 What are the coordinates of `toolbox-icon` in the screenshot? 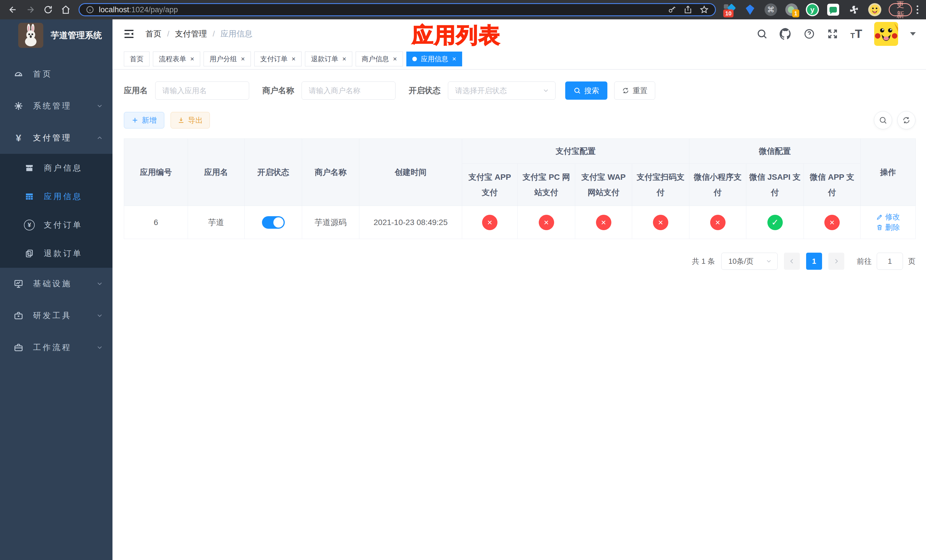 It's located at (18, 316).